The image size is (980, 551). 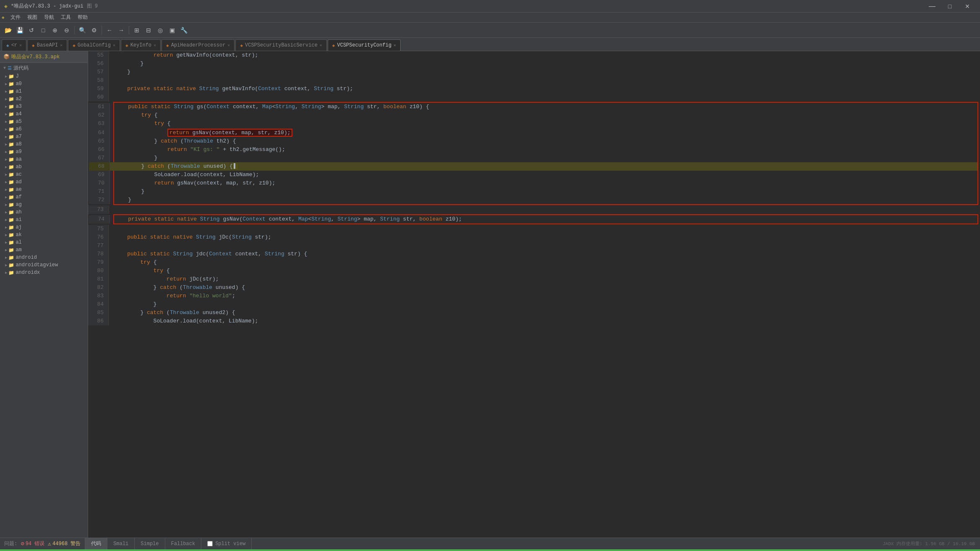 I want to click on split-view-checkbox, so click(x=210, y=543).